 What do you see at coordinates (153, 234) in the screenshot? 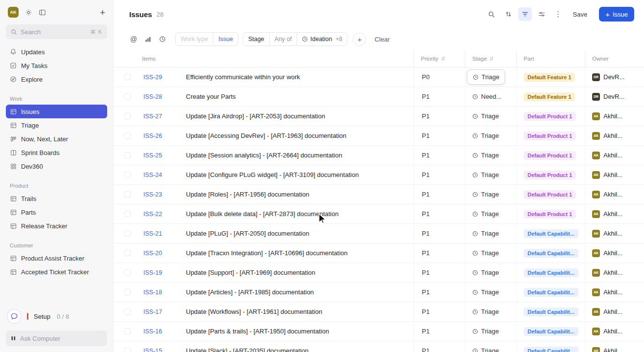
I see `issue-id-link: ISS-21` at bounding box center [153, 234].